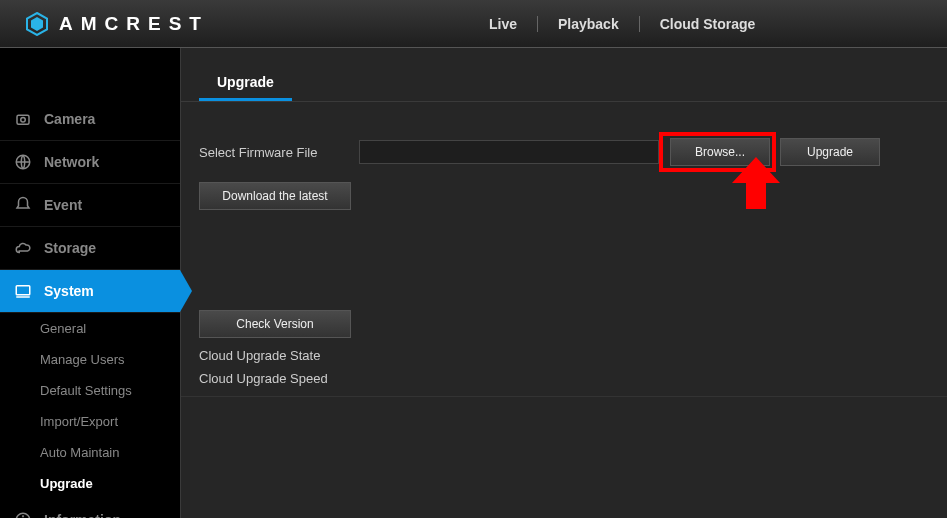 Image resolution: width=947 pixels, height=518 pixels. I want to click on sidebar-sub-manage-users: Manage Users, so click(90, 360).